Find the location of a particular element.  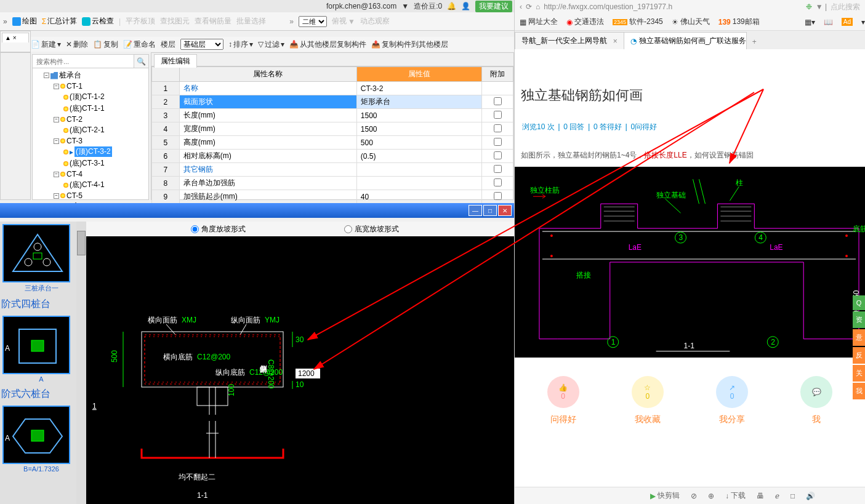

status-icon: ⊘ is located at coordinates (694, 496).